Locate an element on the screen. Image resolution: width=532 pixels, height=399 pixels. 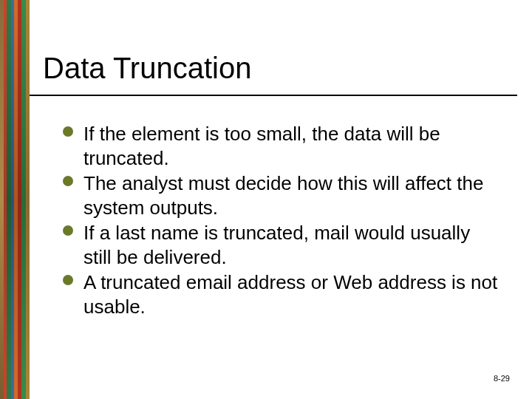
page-number: 8-29 is located at coordinates (502, 378).